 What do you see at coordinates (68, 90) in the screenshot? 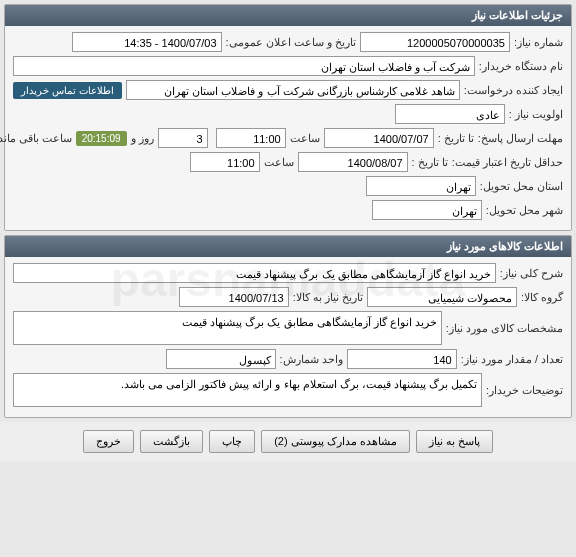
I see `contact-badge: اطلاعات تماس خریدار` at bounding box center [68, 90].